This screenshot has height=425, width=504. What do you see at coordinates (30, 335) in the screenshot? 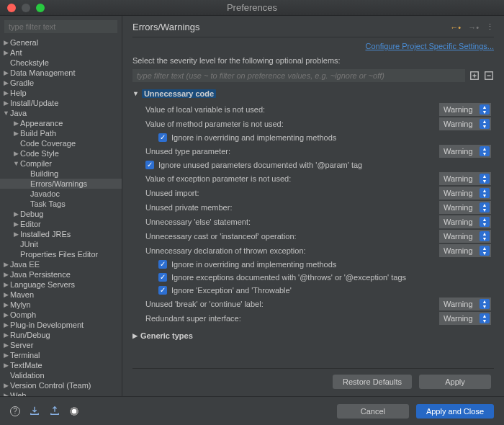
I see `sidebar-item-label: Run/Debug` at bounding box center [30, 335].